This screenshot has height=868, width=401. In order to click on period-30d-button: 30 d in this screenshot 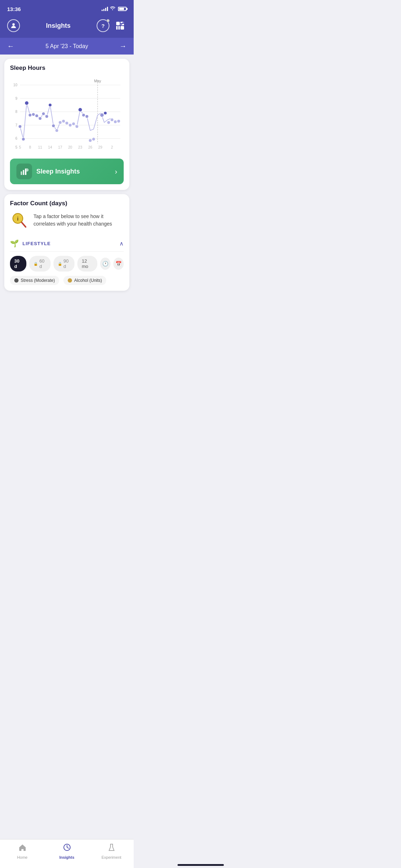, I will do `click(18, 264)`.